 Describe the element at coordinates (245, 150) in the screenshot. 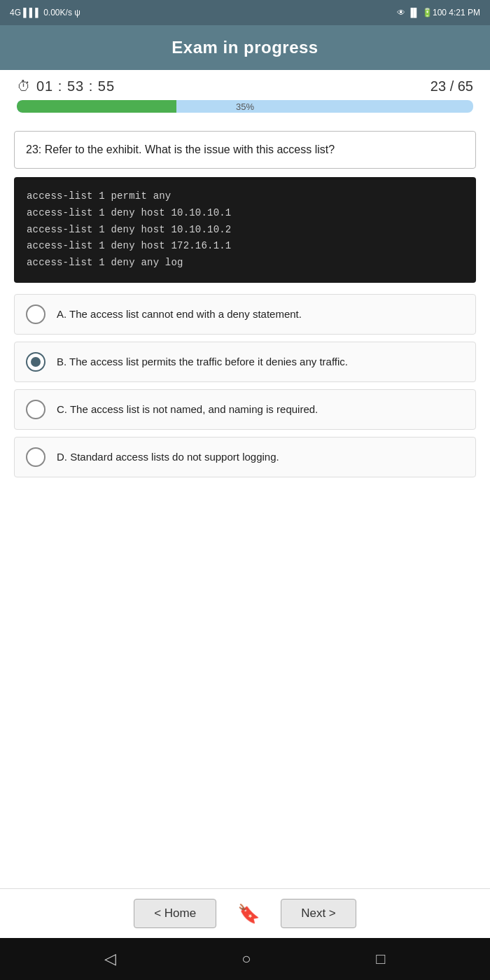

I see `question-box: 23: Refer to the exhibit. What is the is…` at that location.